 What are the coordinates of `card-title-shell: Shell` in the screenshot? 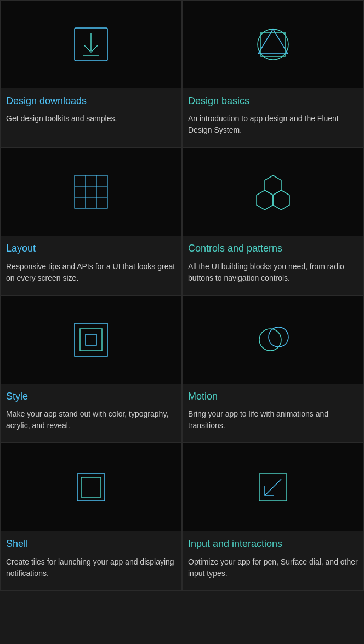 It's located at (91, 544).